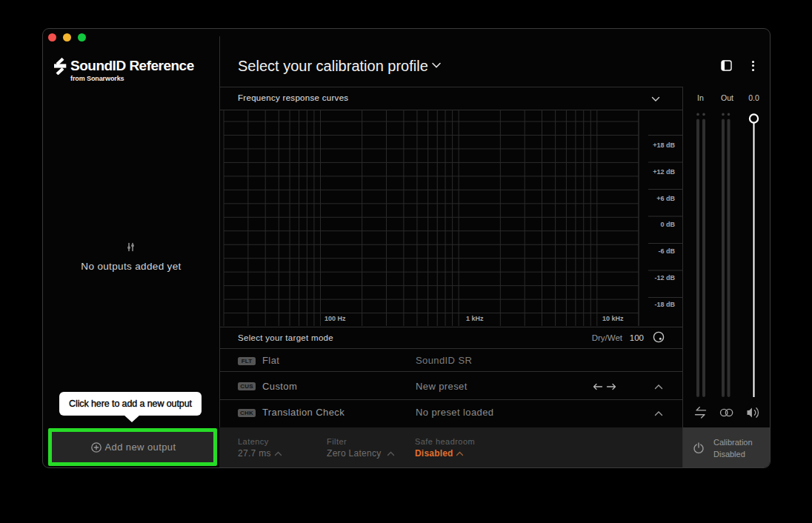 This screenshot has height=523, width=812. I want to click on svg-text: +18 dB, so click(664, 145).